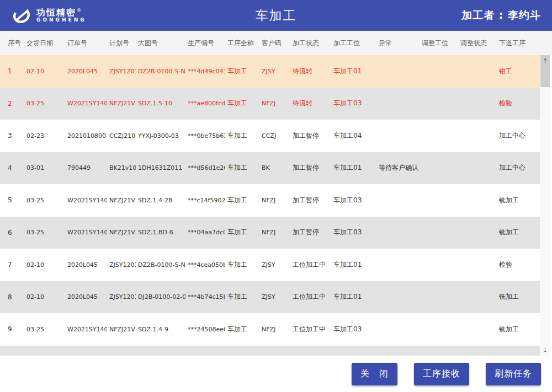 This screenshot has width=552, height=392. Describe the element at coordinates (442, 374) in the screenshot. I see `process-receive-button: 工序接收` at that location.